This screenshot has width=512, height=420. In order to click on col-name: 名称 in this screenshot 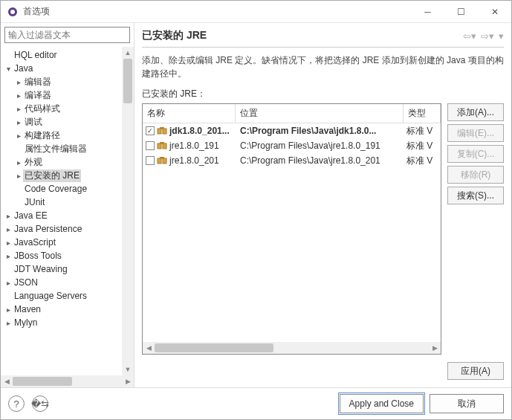, I will do `click(189, 113)`.